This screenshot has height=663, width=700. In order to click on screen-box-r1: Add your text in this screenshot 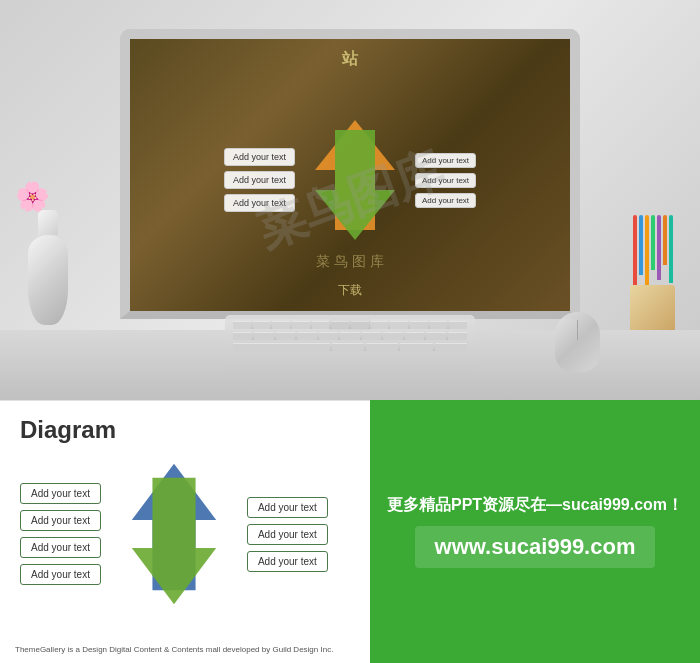, I will do `click(446, 160)`.